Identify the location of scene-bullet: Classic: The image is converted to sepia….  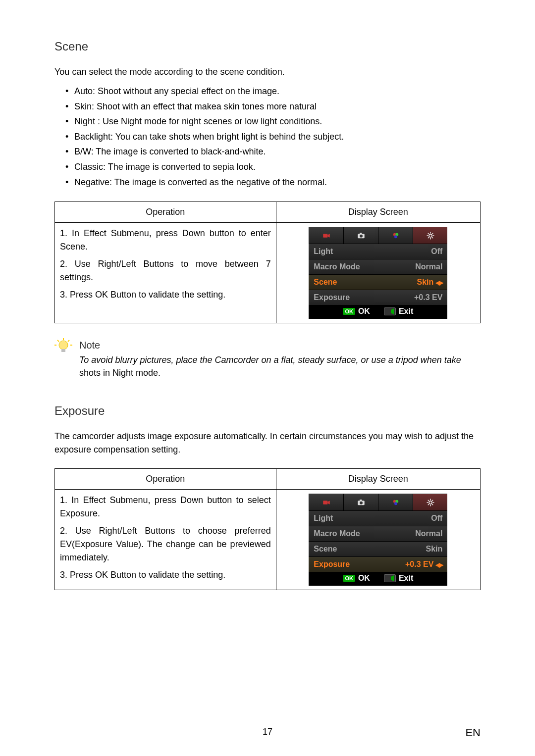
(268, 167).